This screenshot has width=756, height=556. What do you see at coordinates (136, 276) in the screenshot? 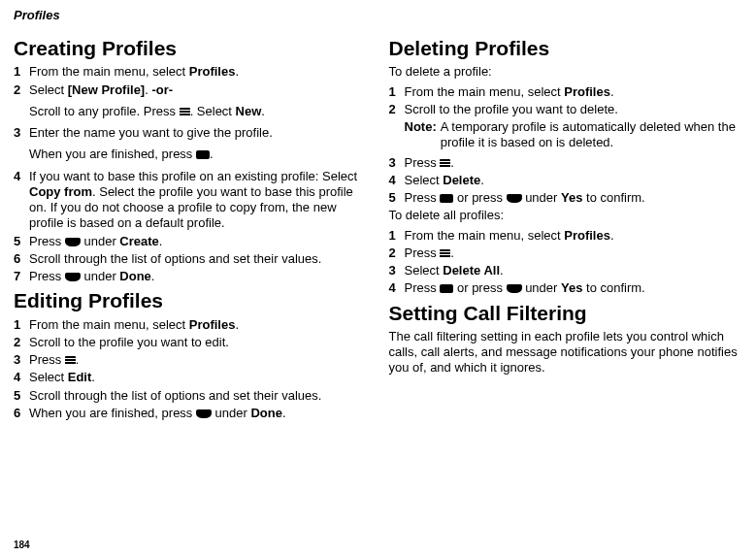
I see `bold: Done` at bounding box center [136, 276].